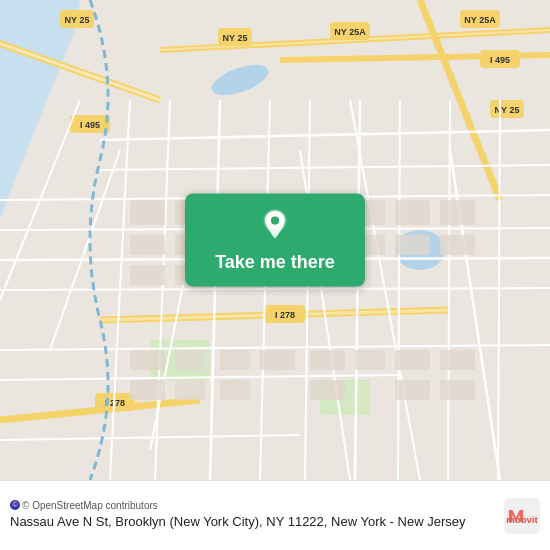 The height and width of the screenshot is (550, 550). I want to click on button-label: Take me there, so click(275, 262).